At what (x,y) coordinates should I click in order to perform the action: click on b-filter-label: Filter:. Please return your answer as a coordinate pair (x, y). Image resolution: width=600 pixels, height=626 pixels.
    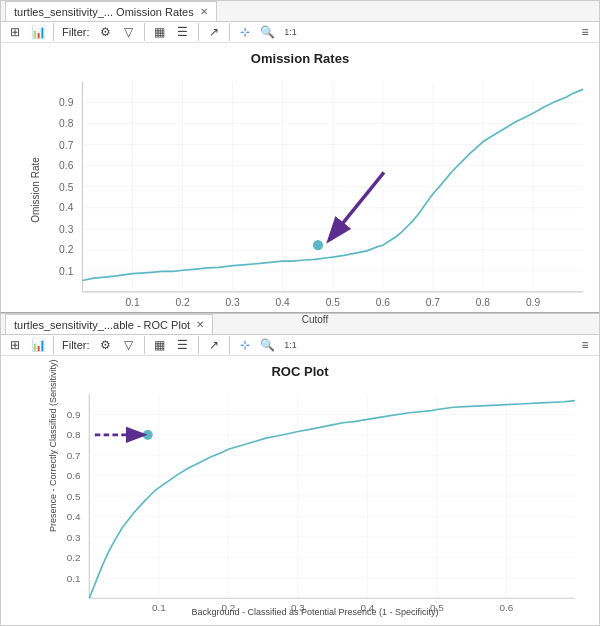
    Looking at the image, I should click on (76, 345).